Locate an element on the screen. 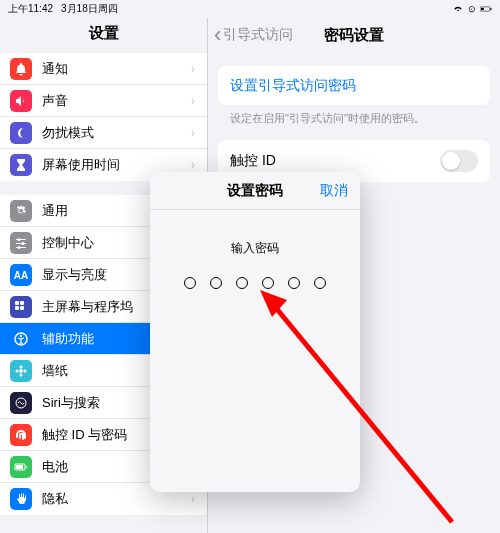 Image resolution: width=500 pixels, height=533 pixels. set-passcode-row: 设置引导式访问密码 is located at coordinates (354, 86).